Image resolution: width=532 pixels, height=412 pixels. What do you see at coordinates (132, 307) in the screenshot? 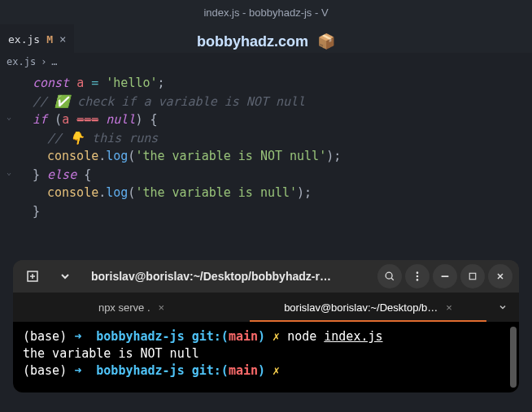
I see `terminal-tab-serve: npx serve . ×` at bounding box center [132, 307].